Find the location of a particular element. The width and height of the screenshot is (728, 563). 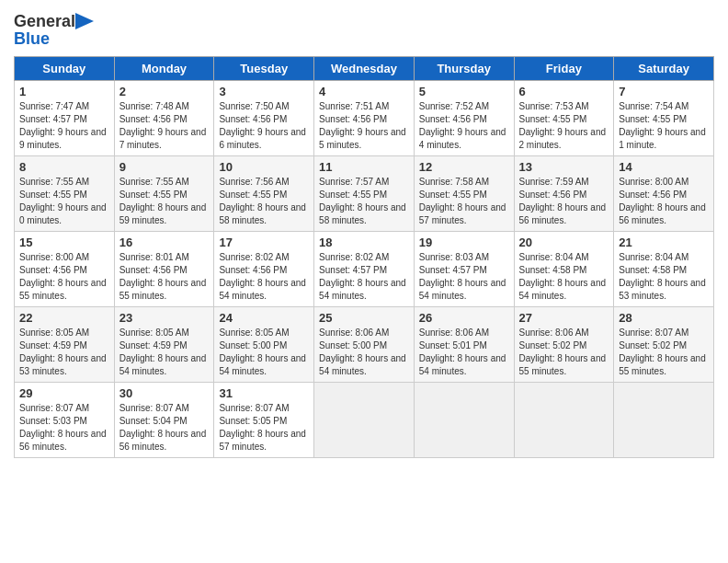

day-number: 23 is located at coordinates (165, 318).